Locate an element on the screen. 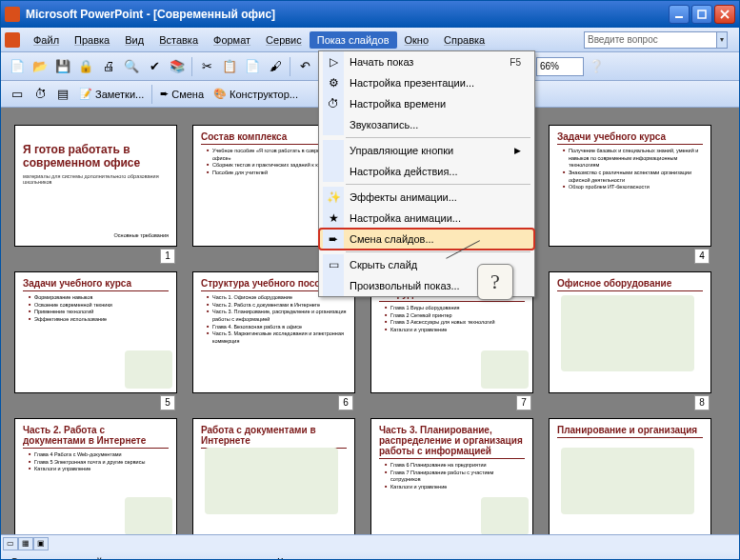 The width and height of the screenshot is (740, 560). slide-thumb: Работа с документами в Интернете is located at coordinates (274, 476).